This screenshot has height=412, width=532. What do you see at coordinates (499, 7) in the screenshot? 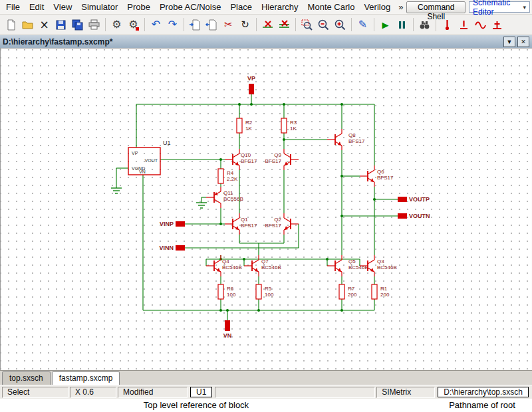
I see `editor-mode-select: Schematic Editor ▾` at bounding box center [499, 7].